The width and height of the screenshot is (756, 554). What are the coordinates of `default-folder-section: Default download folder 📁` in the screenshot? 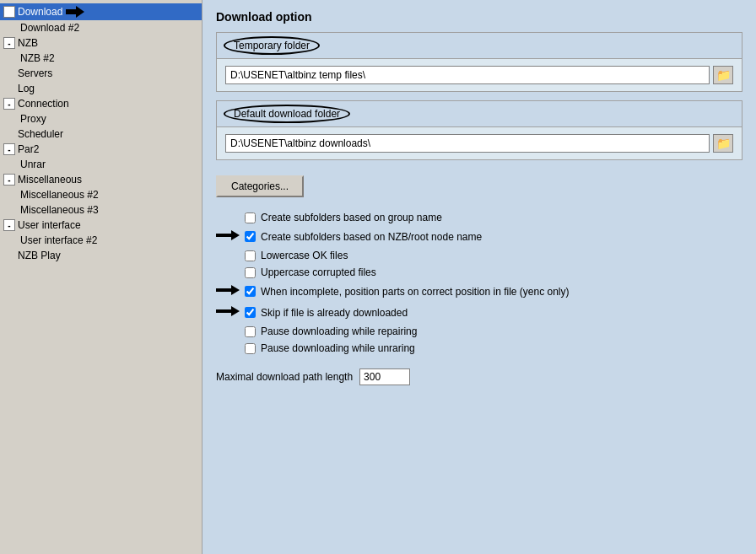 It's located at (479, 130).